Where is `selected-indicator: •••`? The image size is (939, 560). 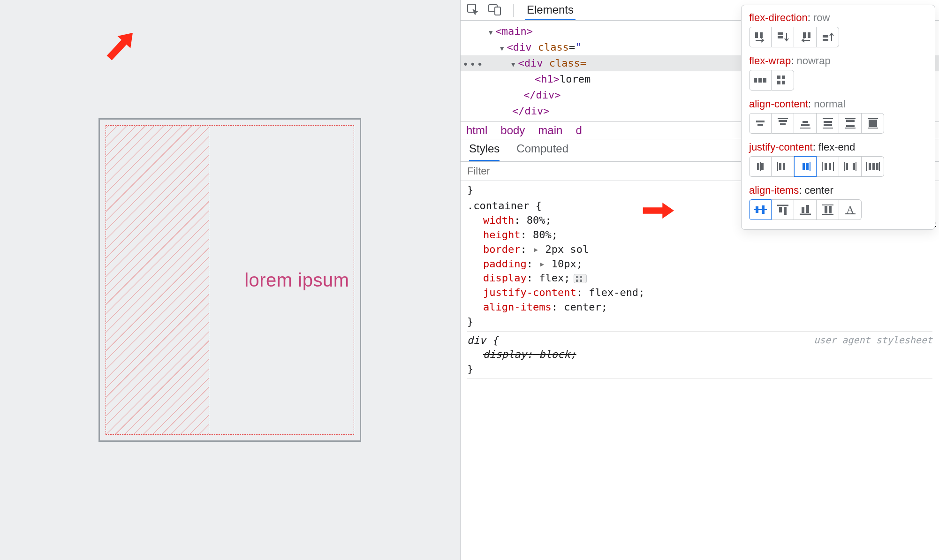
selected-indicator: ••• is located at coordinates (473, 65).